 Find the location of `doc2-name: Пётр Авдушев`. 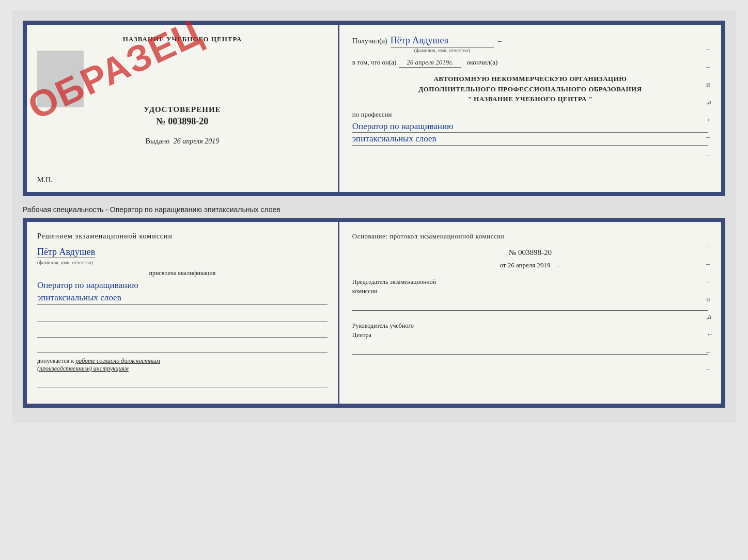

doc2-name: Пётр Авдушев is located at coordinates (66, 252).